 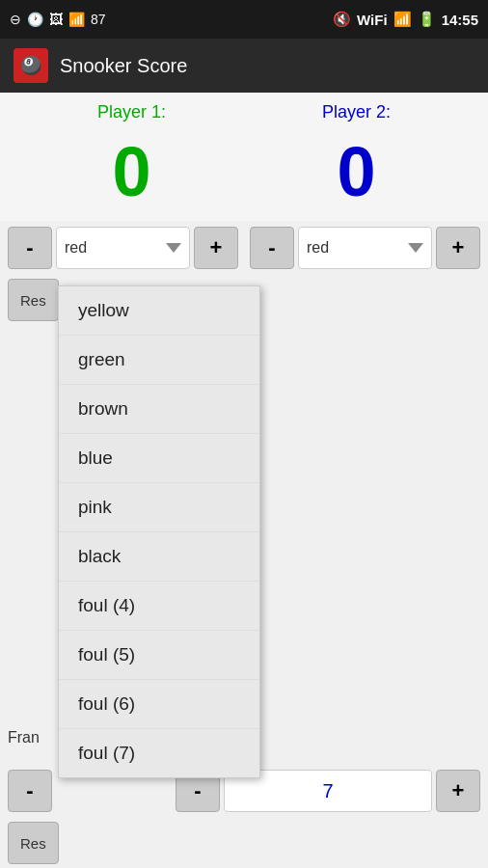 What do you see at coordinates (244, 66) in the screenshot?
I see `title-bar: 🎱 Snooker Score` at bounding box center [244, 66].